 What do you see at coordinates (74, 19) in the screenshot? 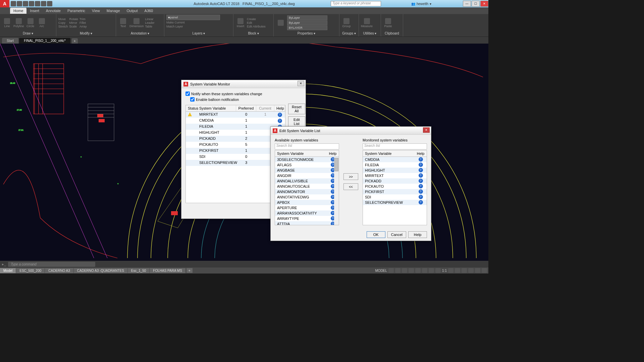
I see `rotate-tool: Rotate` at bounding box center [74, 19].